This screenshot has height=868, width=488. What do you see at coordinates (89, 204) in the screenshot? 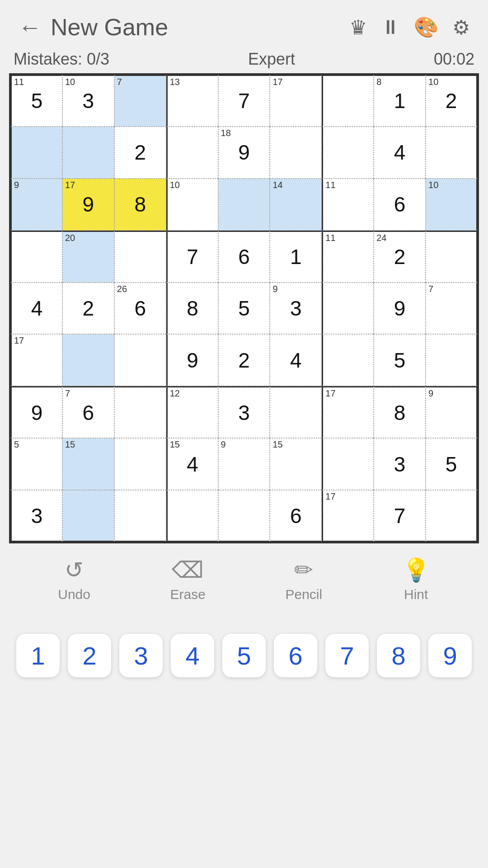
I see `table-row: 179` at bounding box center [89, 204].